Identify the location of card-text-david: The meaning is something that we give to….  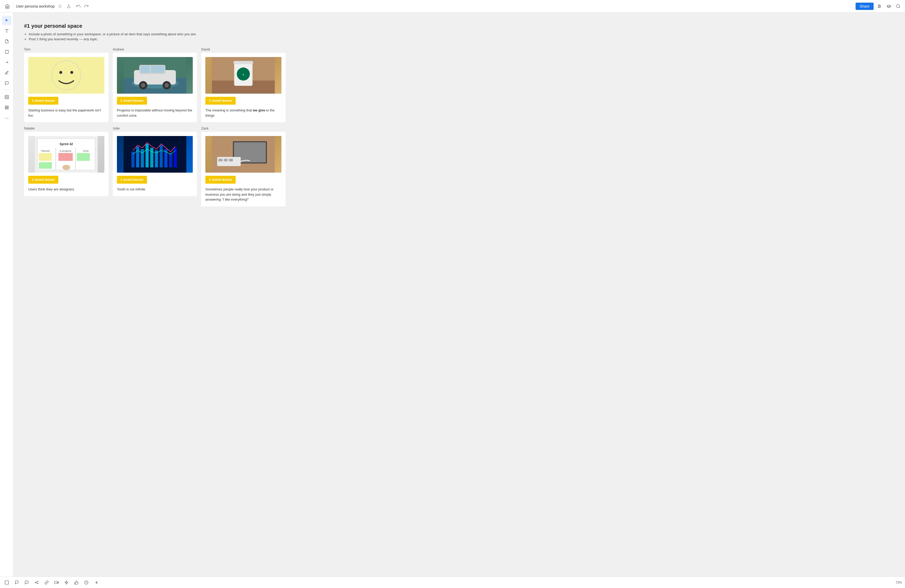
(243, 113).